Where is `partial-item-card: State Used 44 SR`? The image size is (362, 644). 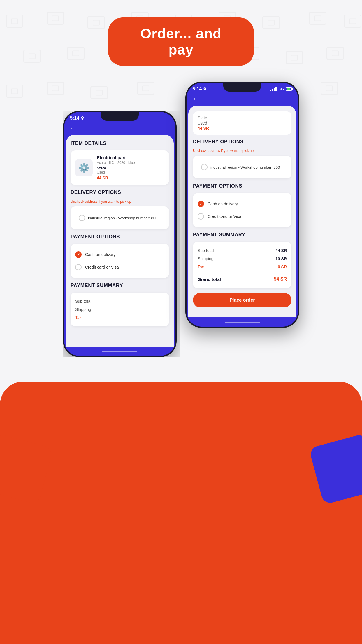
partial-item-card: State Used 44 SR is located at coordinates (242, 123).